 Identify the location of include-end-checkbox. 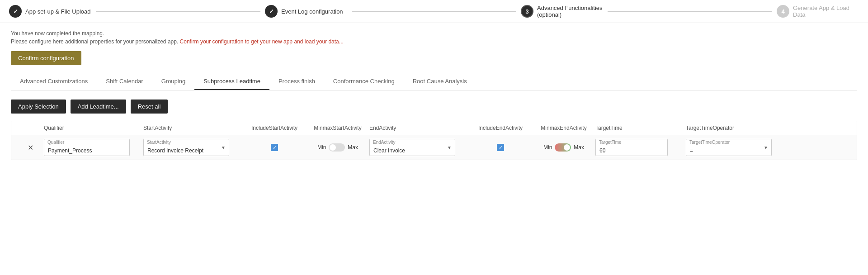
(500, 147).